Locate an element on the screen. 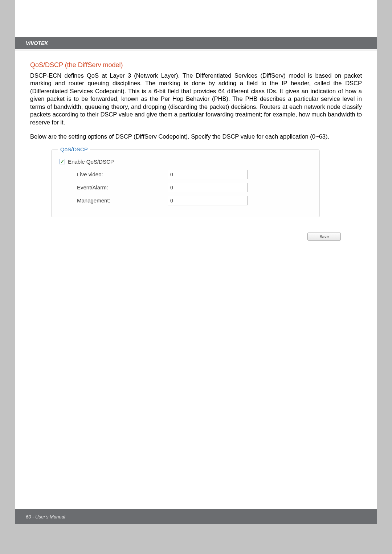 The width and height of the screenshot is (392, 554). management-label: Management: is located at coordinates (122, 200).